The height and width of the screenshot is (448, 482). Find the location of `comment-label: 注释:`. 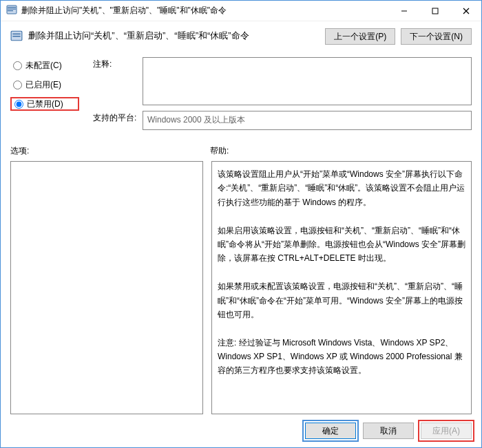

comment-label: 注释: is located at coordinates (118, 81).